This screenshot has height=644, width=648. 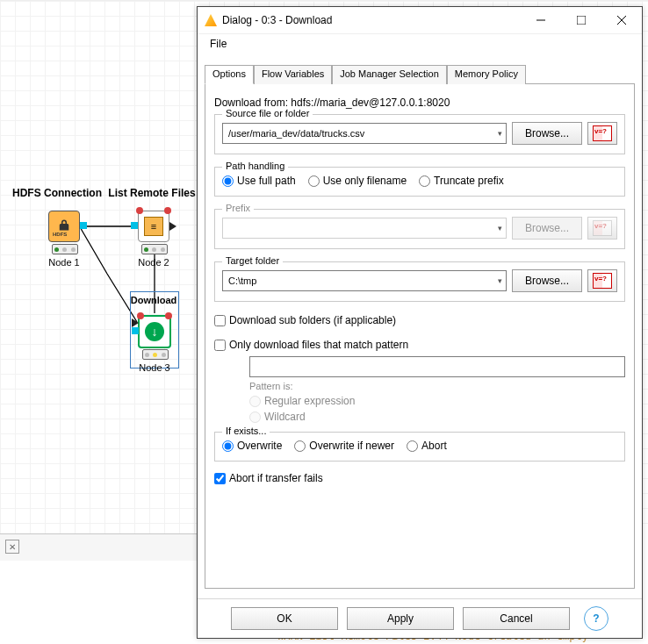 I want to click on radio-use-full-path: Use full path, so click(x=259, y=181).